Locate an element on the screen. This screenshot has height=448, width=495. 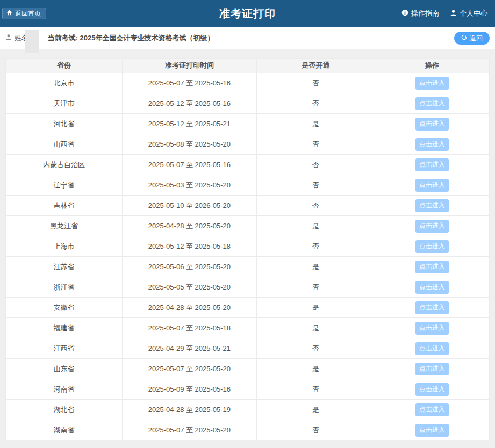
table-row: 湖南省 2025-05-07 至 2025-05-20 否 点击进入 is located at coordinates (248, 430).